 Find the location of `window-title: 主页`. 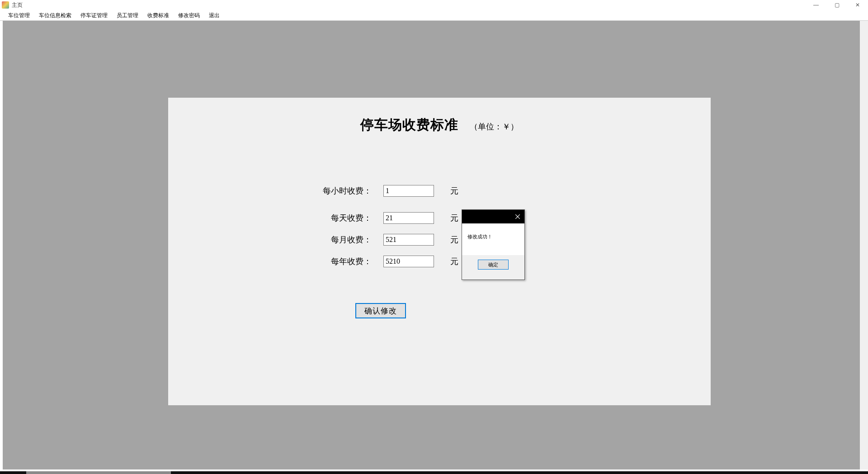

window-title: 主页 is located at coordinates (17, 5).